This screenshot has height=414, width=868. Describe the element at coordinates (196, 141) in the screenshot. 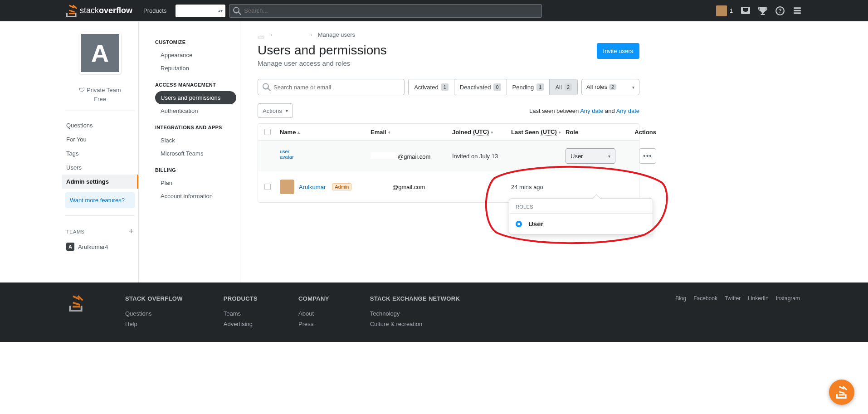

I see `settings-slack: Slack` at that location.